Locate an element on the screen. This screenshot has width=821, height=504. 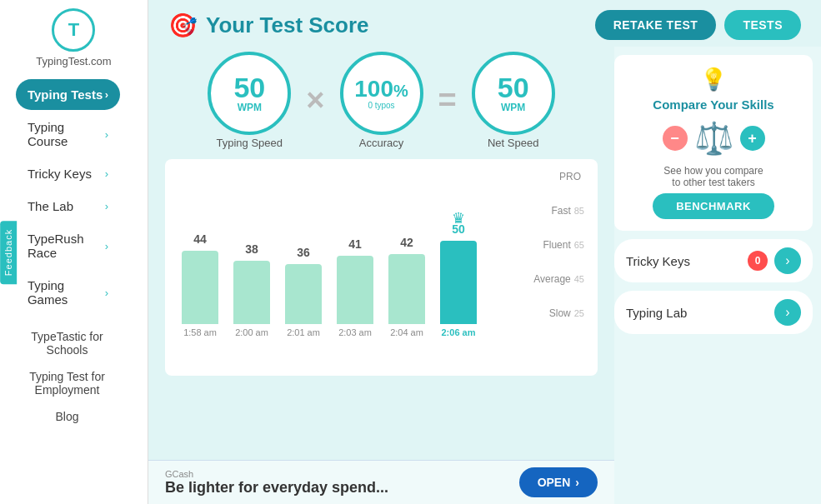
bar-value-label: 41 is located at coordinates (355, 244).